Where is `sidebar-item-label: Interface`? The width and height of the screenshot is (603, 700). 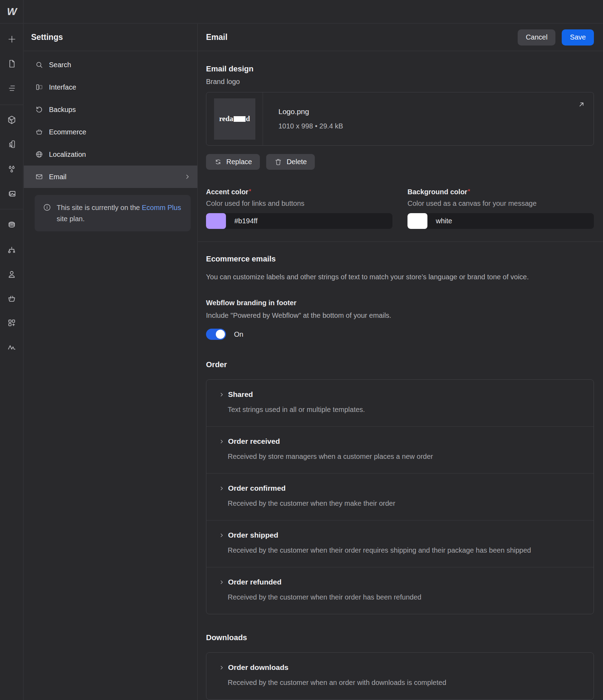 sidebar-item-label: Interface is located at coordinates (63, 88).